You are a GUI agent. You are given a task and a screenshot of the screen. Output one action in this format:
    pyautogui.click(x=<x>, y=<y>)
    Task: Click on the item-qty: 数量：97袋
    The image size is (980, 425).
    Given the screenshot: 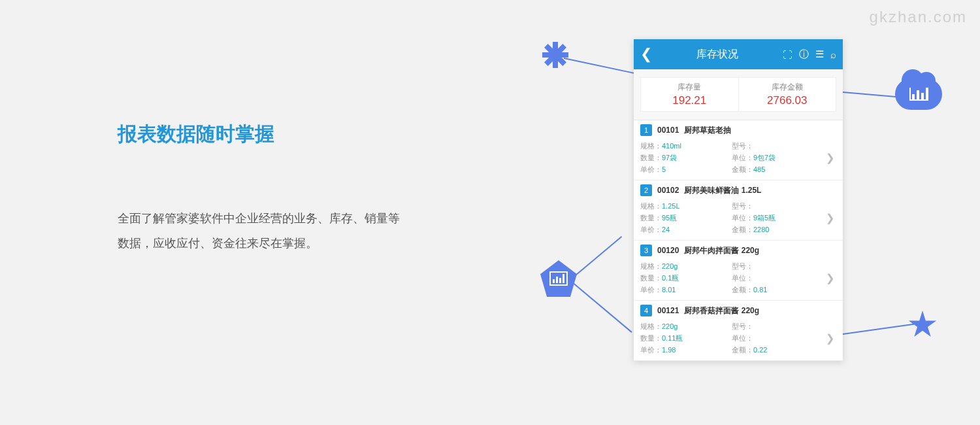 What is the action you would take?
    pyautogui.click(x=686, y=158)
    